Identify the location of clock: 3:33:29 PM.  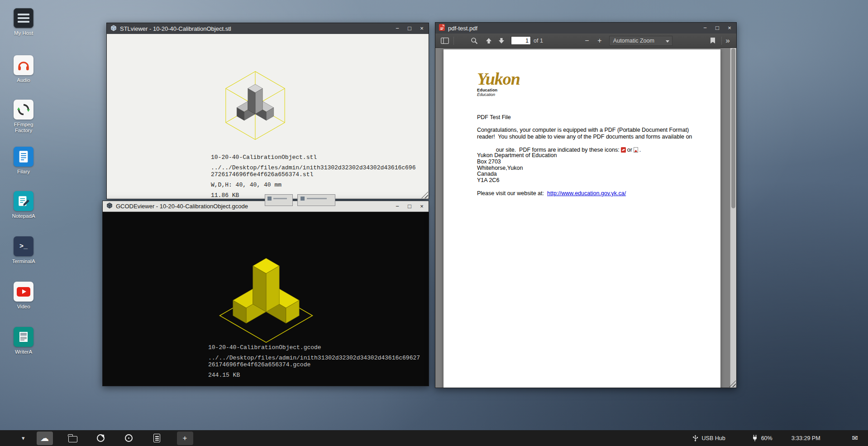
(806, 438).